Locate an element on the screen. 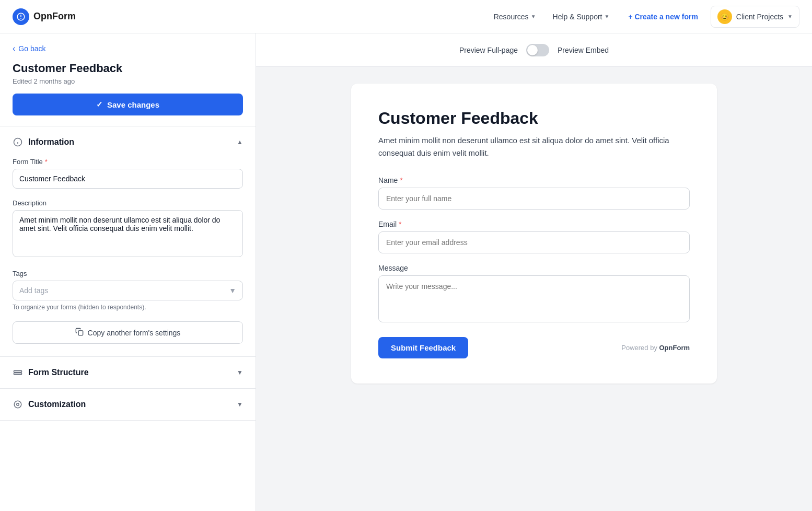 The height and width of the screenshot is (511, 812). logo: OpnForm is located at coordinates (44, 17).